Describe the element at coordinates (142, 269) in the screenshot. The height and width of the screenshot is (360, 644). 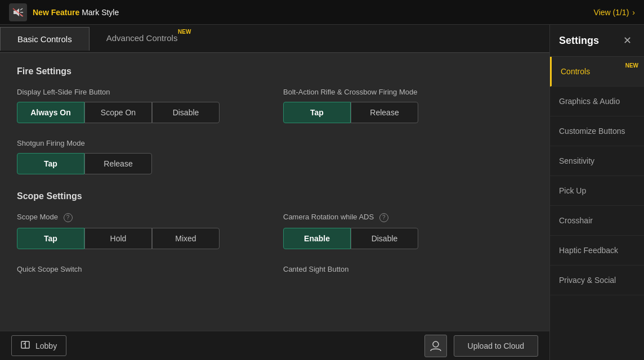
I see `quick-scope-label: Quick Scope Switch` at that location.